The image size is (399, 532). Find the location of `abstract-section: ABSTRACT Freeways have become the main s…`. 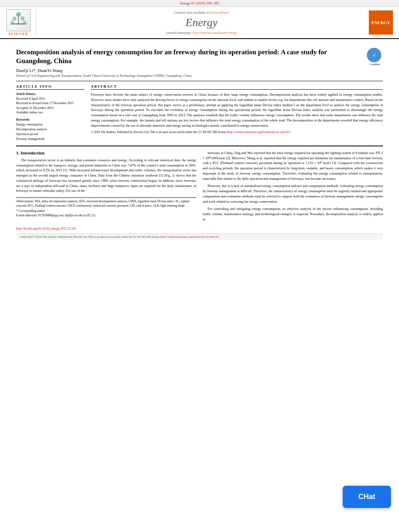

abstract-section: ABSTRACT Freeways have become the main s… is located at coordinates (237, 113).